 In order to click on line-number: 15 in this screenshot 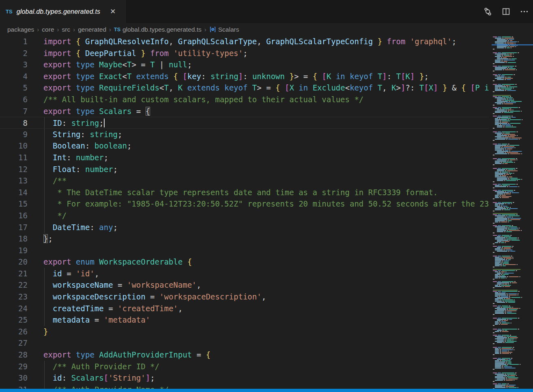, I will do `click(14, 204)`.